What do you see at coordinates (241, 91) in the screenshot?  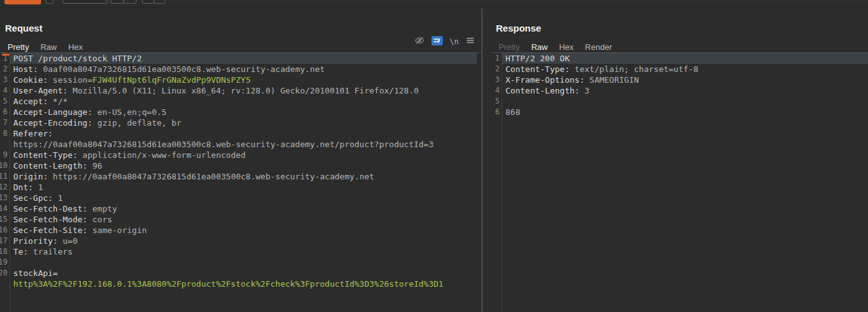 I see `code-line: 4User-Agent: Mozilla/5.0 (X11; Linux x86…` at bounding box center [241, 91].